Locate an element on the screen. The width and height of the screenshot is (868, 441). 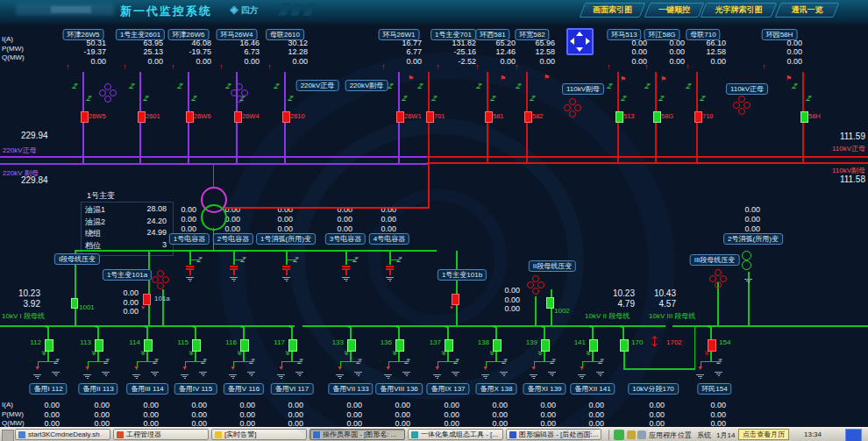
feeder-button-133: 备用VII 133 is located at coordinates (351, 389).